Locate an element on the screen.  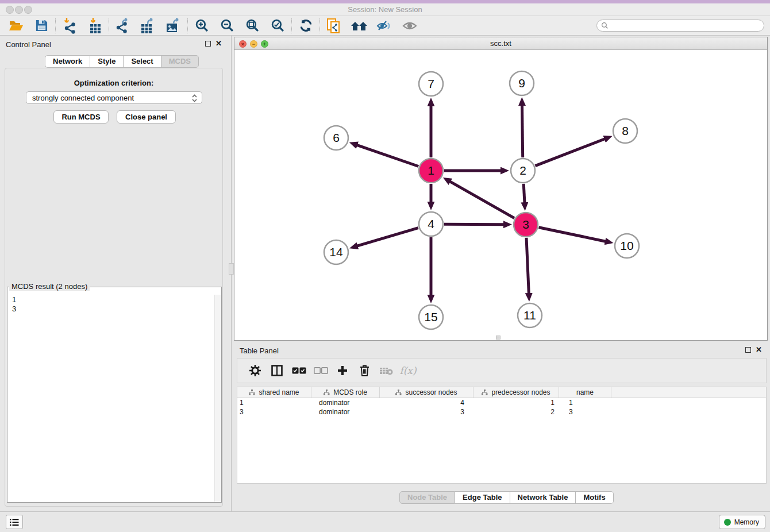
maximize-window-button is located at coordinates (28, 10).